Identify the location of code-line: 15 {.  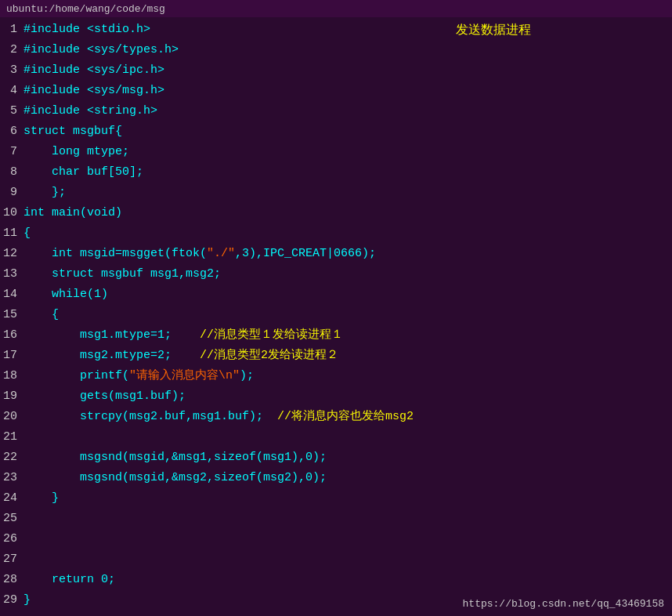
(336, 316).